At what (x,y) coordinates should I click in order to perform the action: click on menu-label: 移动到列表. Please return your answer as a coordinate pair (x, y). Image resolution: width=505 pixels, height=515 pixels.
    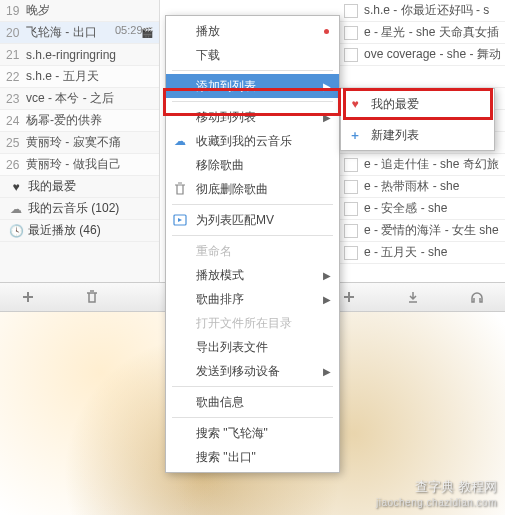
    Looking at the image, I should click on (226, 118).